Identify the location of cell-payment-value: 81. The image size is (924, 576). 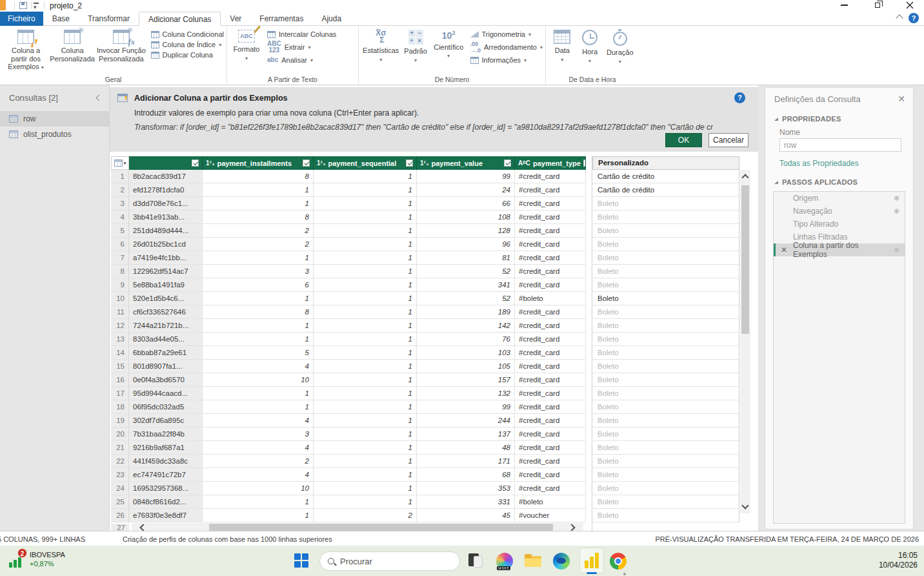
(466, 258).